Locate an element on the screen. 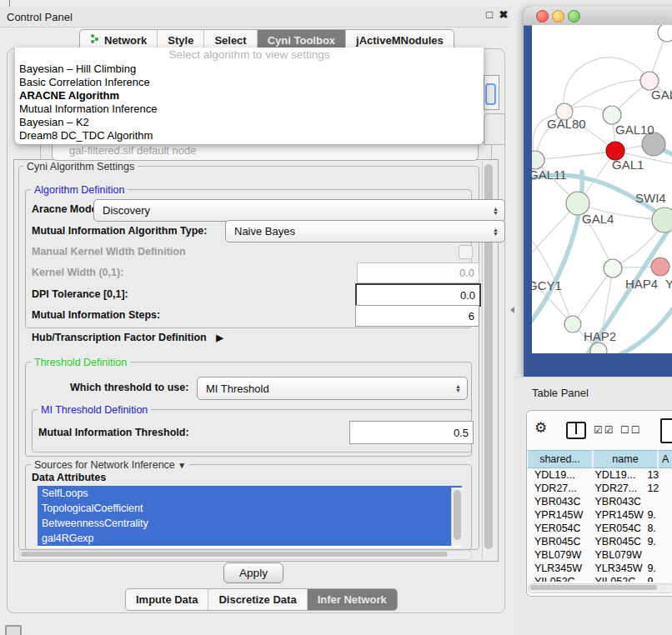  aracne-mode-combobox: Discovery ▲▼ is located at coordinates (299, 210).